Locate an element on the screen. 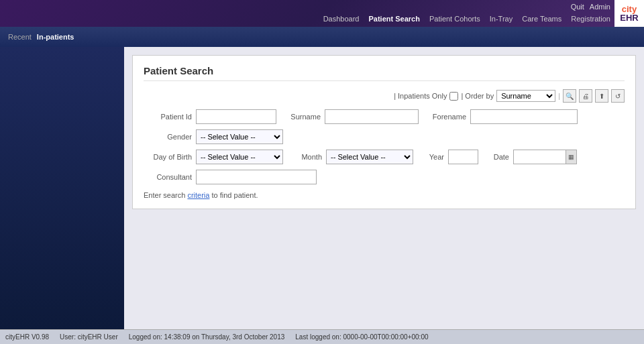 The image size is (644, 344). print-button: 🖨 is located at coordinates (586, 96).